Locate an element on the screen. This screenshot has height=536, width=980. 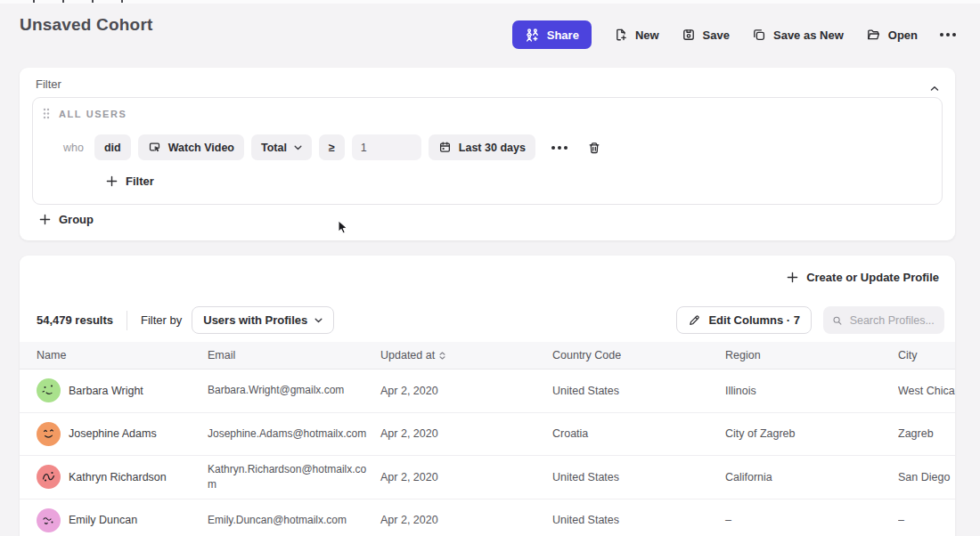
share-button: Share is located at coordinates (552, 35).